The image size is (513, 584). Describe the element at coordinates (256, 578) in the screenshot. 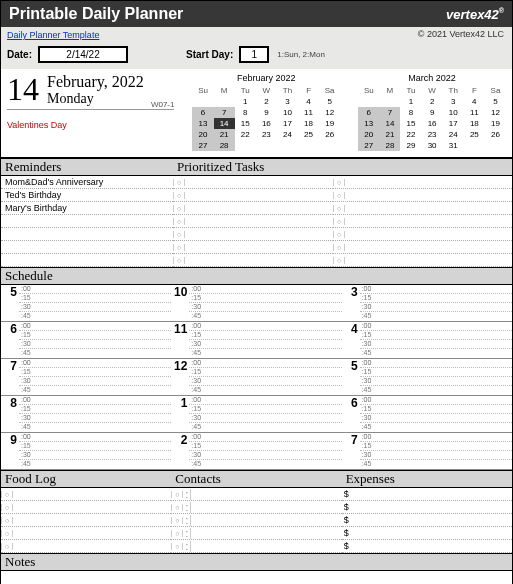

I see `notes-area` at that location.